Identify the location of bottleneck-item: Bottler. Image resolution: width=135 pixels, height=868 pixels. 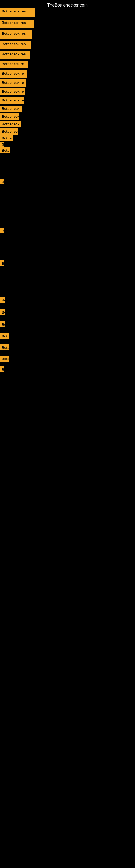
(7, 138).